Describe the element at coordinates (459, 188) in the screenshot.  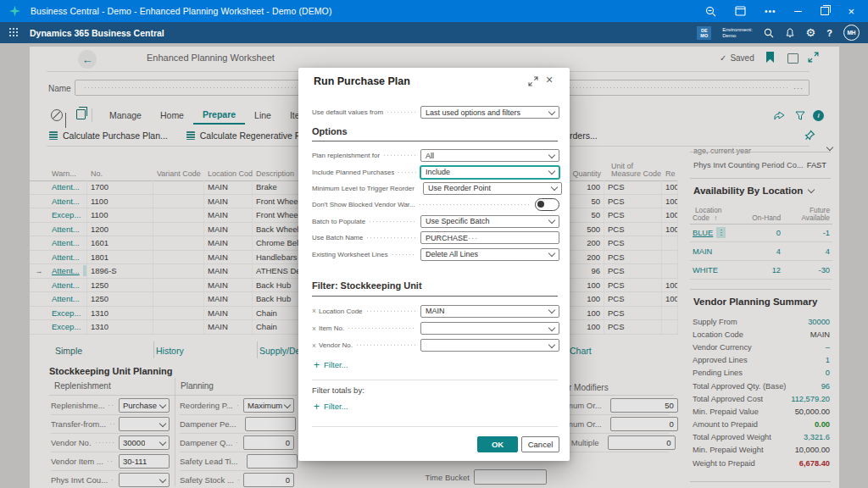
I see `field-value: Use Reorder Point` at that location.